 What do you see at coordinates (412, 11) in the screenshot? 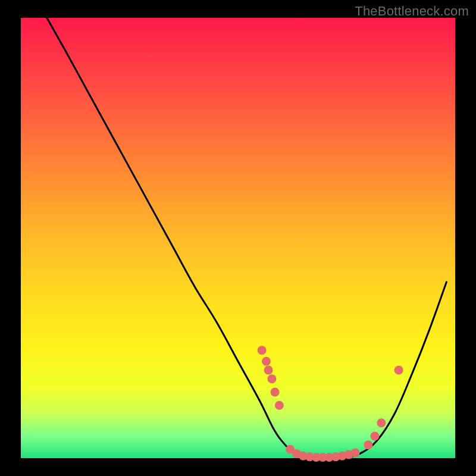
I see `watermark-text: TheBottleneck.com` at bounding box center [412, 11].